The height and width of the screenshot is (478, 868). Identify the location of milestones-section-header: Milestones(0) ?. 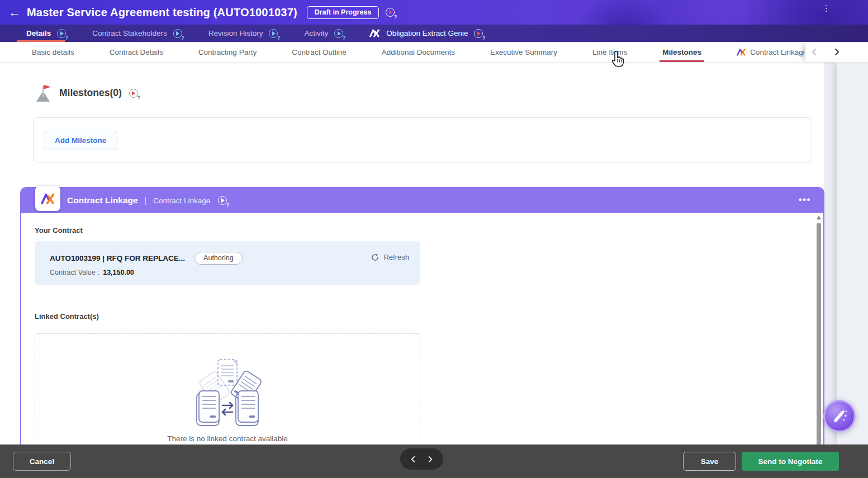
(87, 93).